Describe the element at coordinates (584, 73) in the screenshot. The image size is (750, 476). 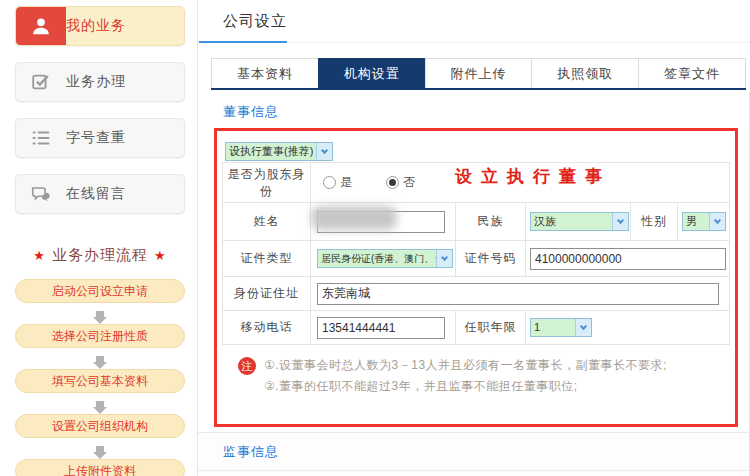
I see `tab-license-collection: 执照领取` at that location.